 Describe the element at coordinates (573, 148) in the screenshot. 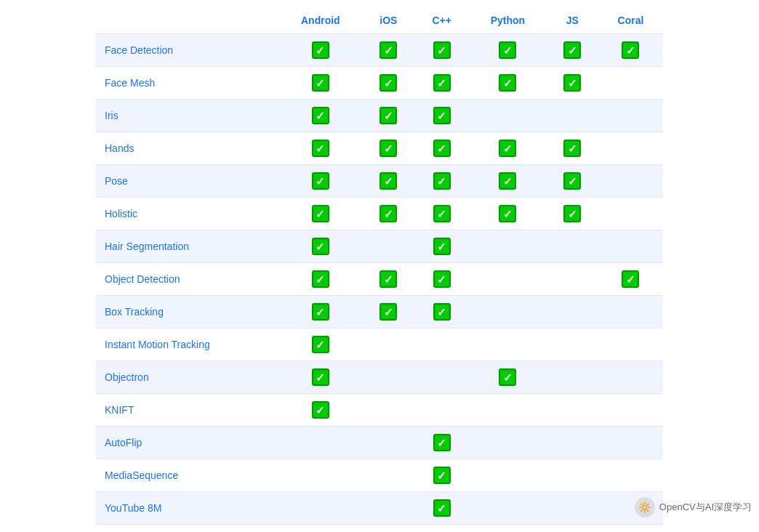

I see `check-cell-js: ✓` at that location.